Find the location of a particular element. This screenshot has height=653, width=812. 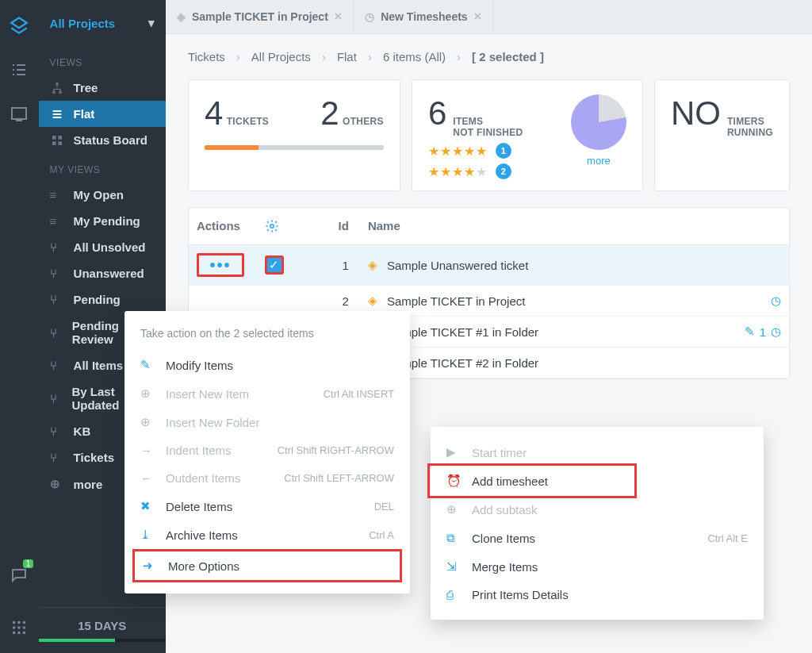

more-link: more is located at coordinates (599, 160).